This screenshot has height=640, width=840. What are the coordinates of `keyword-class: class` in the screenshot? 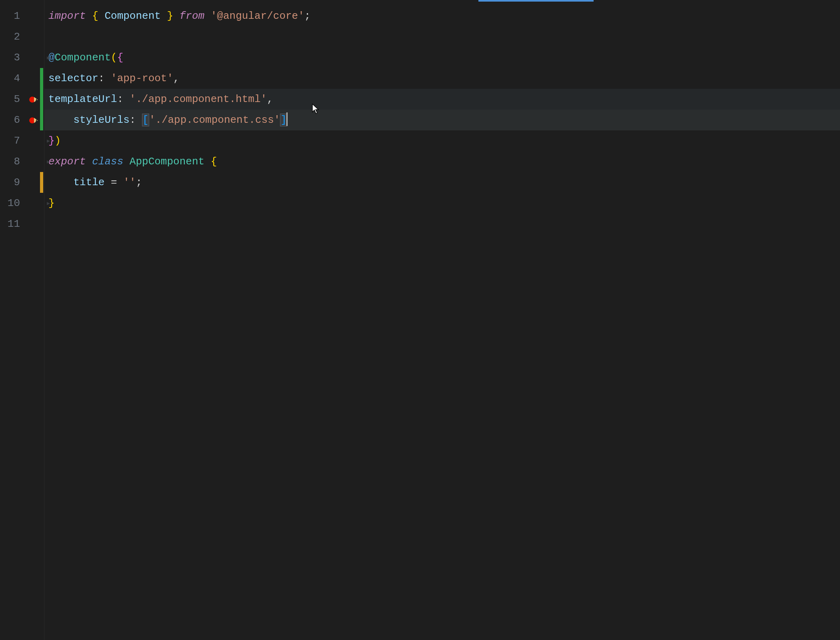 It's located at (108, 162).